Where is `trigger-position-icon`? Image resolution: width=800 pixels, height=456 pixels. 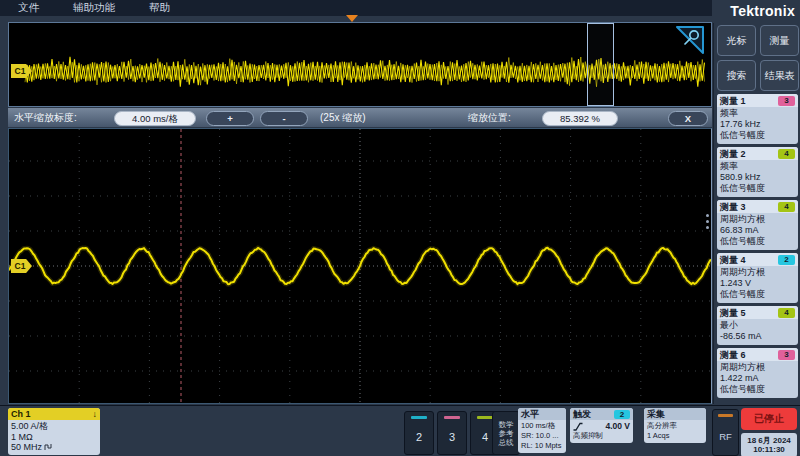
trigger-position-icon is located at coordinates (352, 18).